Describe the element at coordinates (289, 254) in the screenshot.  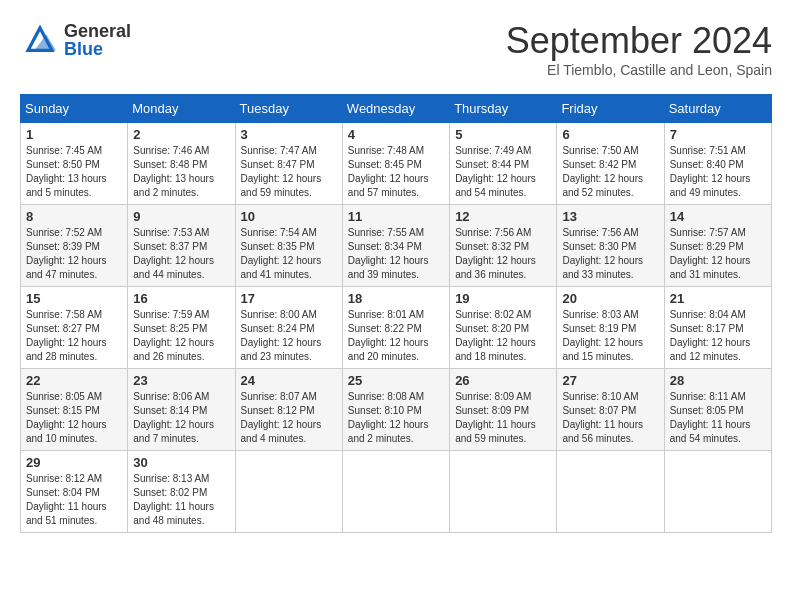
I see `day-info: Sunrise: 7:54 AMSunset: 8:35 PMDaylight:…` at that location.